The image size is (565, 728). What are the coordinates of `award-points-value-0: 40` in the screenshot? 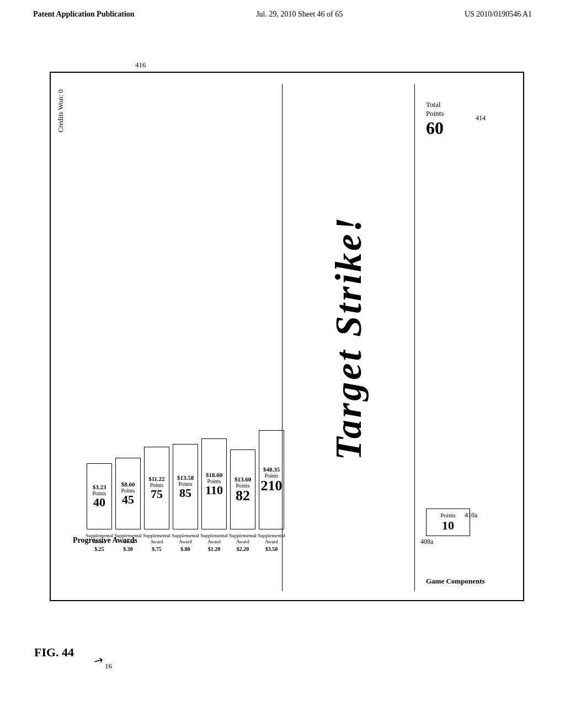 It's located at (99, 502).